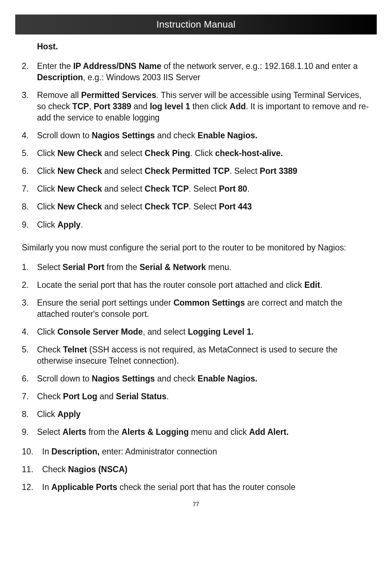 The height and width of the screenshot is (588, 392). I want to click on step-item: Remove all Permitted Services. This serv…, so click(196, 107).